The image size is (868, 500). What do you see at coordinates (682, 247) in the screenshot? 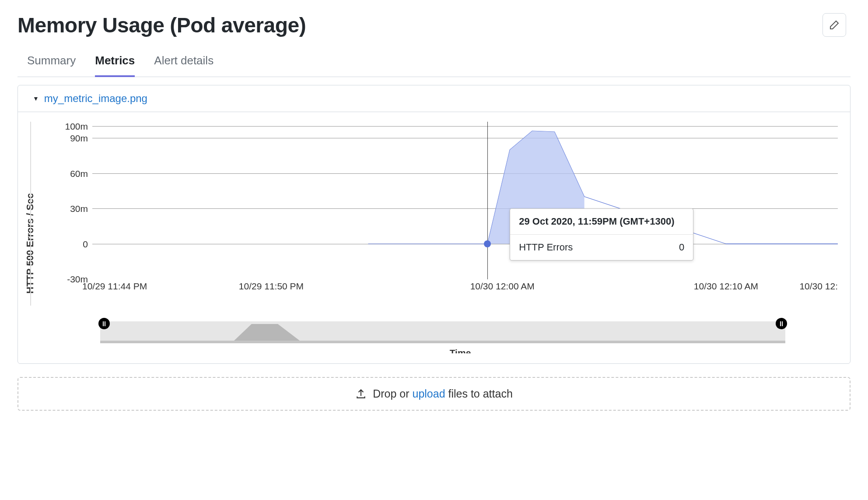
I see `tooltip-value: 0` at bounding box center [682, 247].